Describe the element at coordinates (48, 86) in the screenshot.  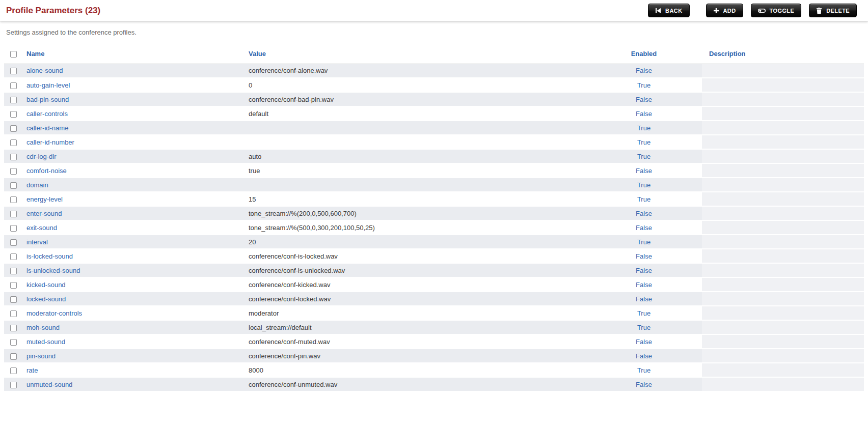
I see `parameter-name-link: auto-gain-level` at that location.